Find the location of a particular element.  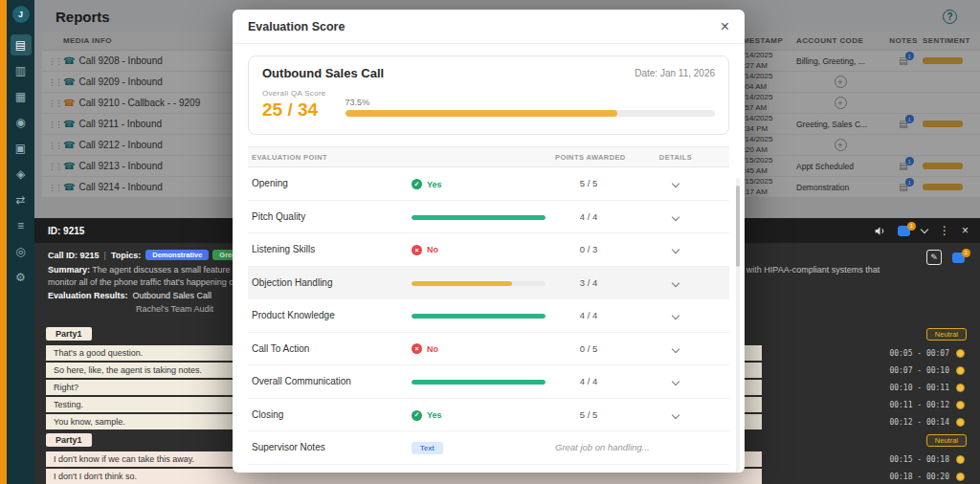

evaluation-point-name: Pitch Quality is located at coordinates (329, 216).